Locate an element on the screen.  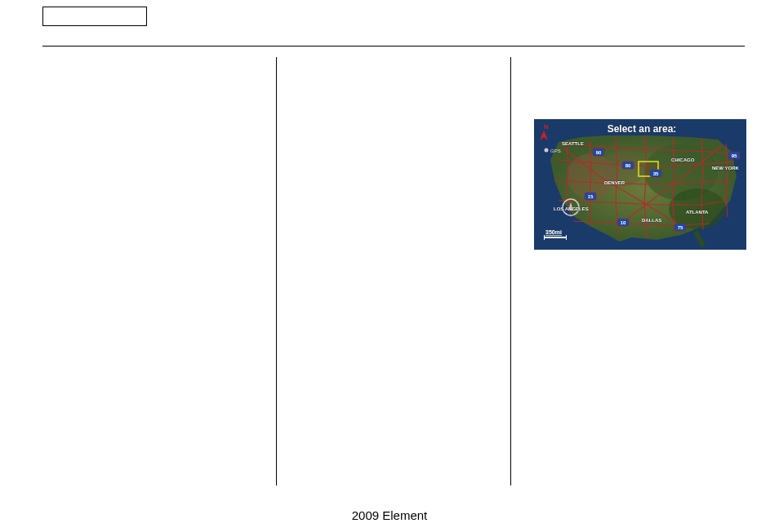
map-hwy-15: 15 is located at coordinates (591, 197).